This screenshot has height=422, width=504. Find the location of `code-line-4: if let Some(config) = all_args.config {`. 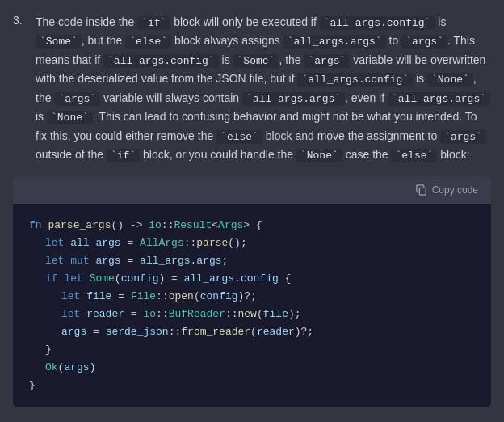

code-line-4: if let Some(config) = all_args.config { is located at coordinates (252, 279).